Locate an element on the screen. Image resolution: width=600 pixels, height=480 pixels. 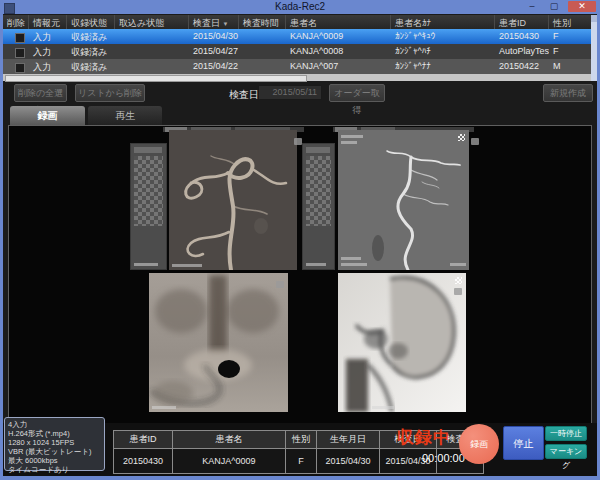
exam-date-label: 検査日 is located at coordinates (244, 95).